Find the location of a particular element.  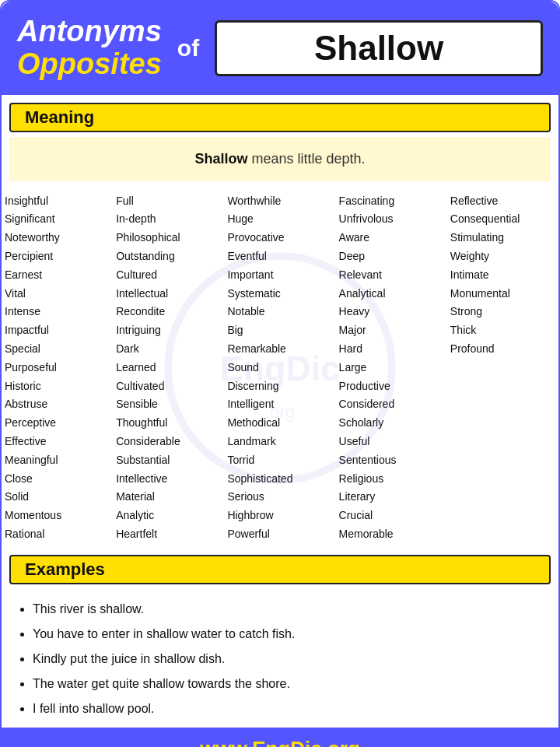

word-item: Useful is located at coordinates (392, 442).